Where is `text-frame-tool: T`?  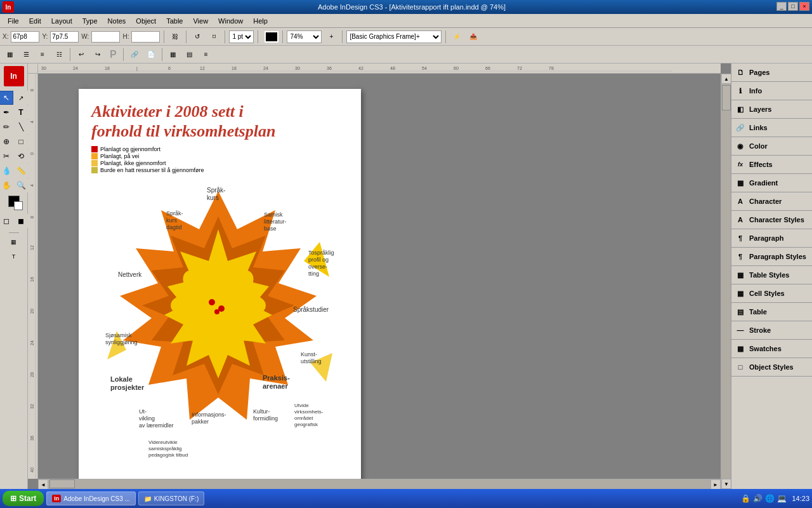 text-frame-tool: T is located at coordinates (14, 257).